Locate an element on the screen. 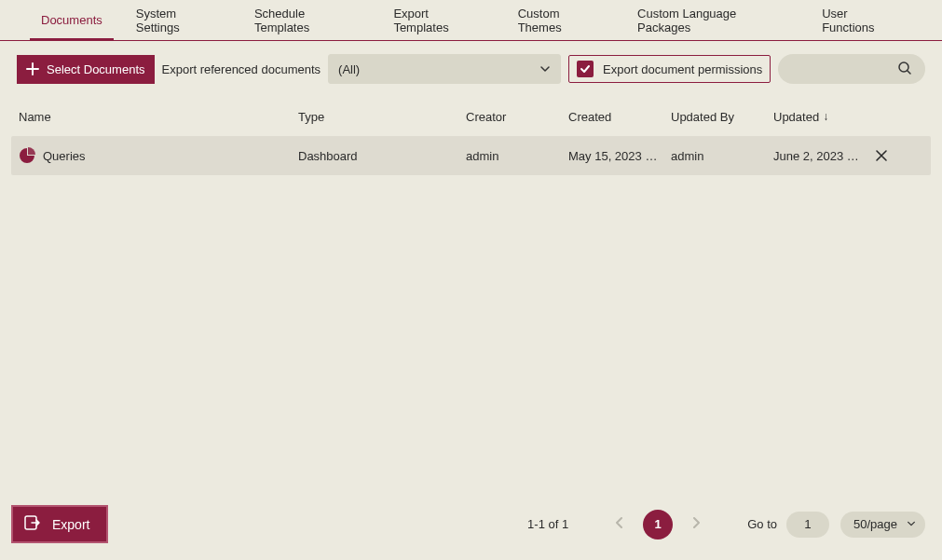 This screenshot has height=560, width=942. search-input is located at coordinates (852, 69).